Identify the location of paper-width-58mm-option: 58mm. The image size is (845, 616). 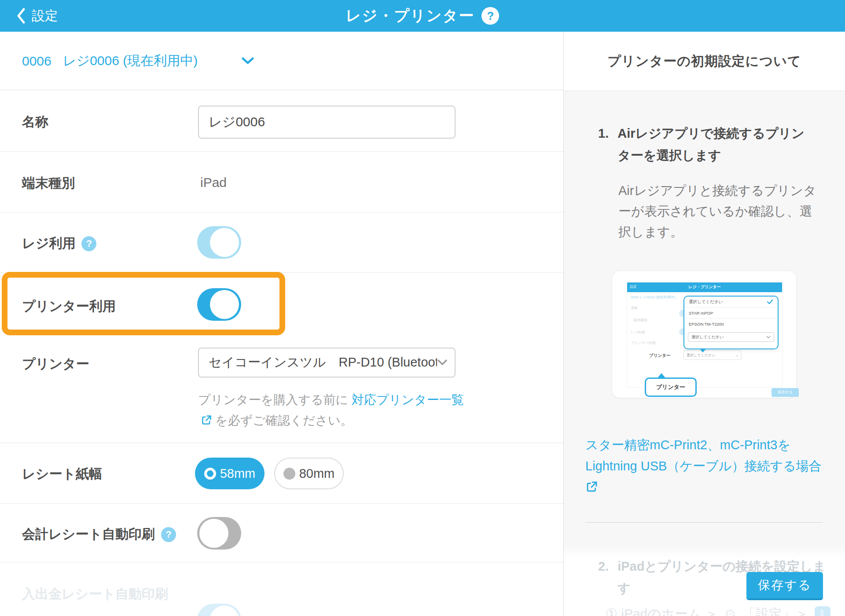
(230, 473).